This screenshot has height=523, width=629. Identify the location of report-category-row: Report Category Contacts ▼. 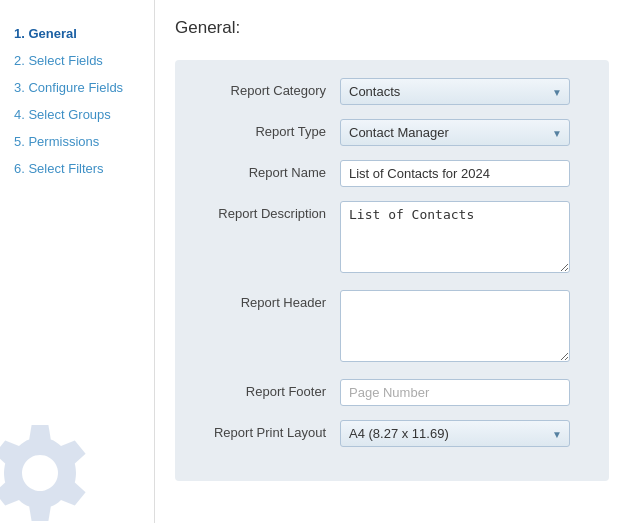
(392, 92).